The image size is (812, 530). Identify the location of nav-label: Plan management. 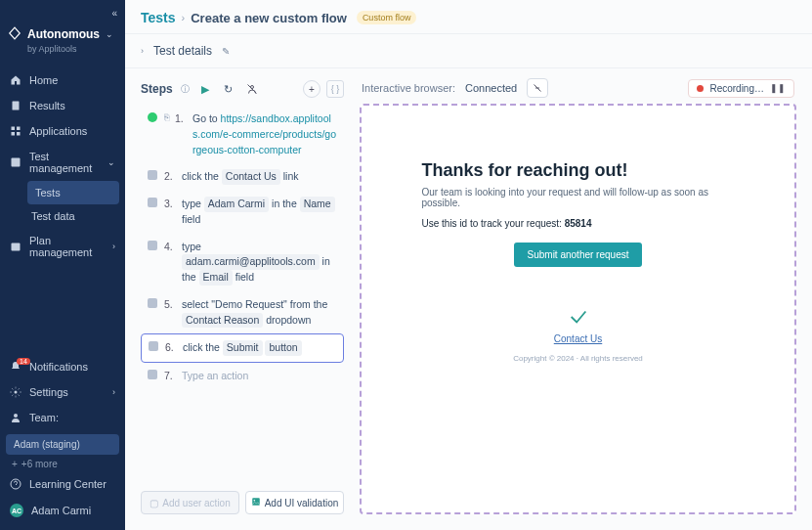
(66, 246).